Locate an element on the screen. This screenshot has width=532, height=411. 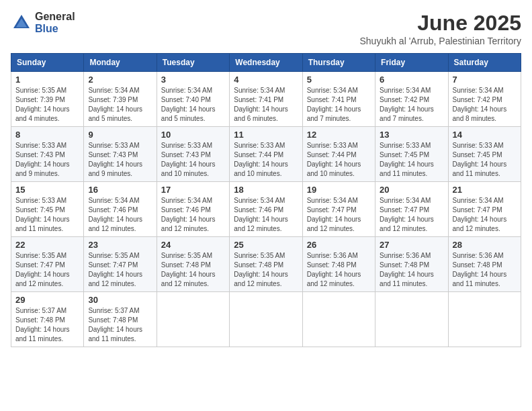
day-info: Sunrise: 5:34 AMSunset: 7:40 PMDaylight:… is located at coordinates (193, 105).